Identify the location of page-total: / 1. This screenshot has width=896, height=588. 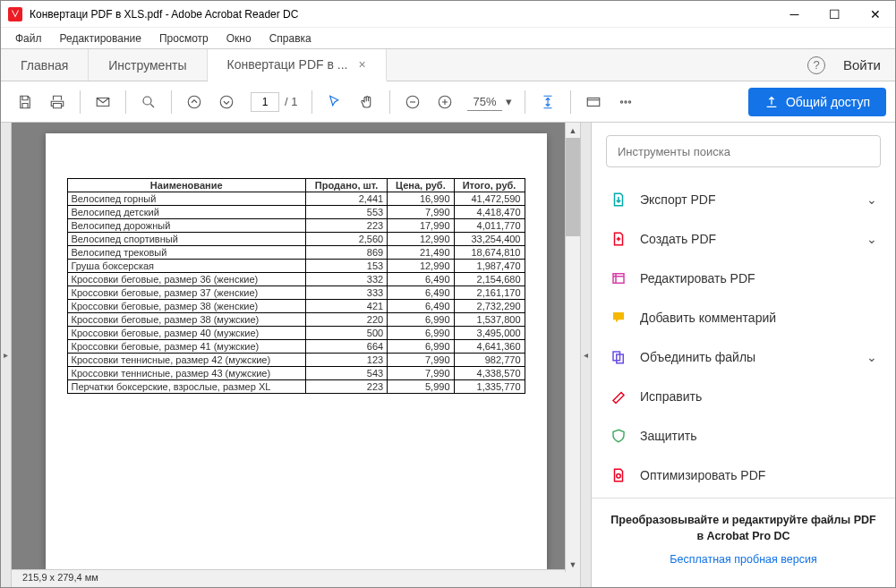
(291, 102).